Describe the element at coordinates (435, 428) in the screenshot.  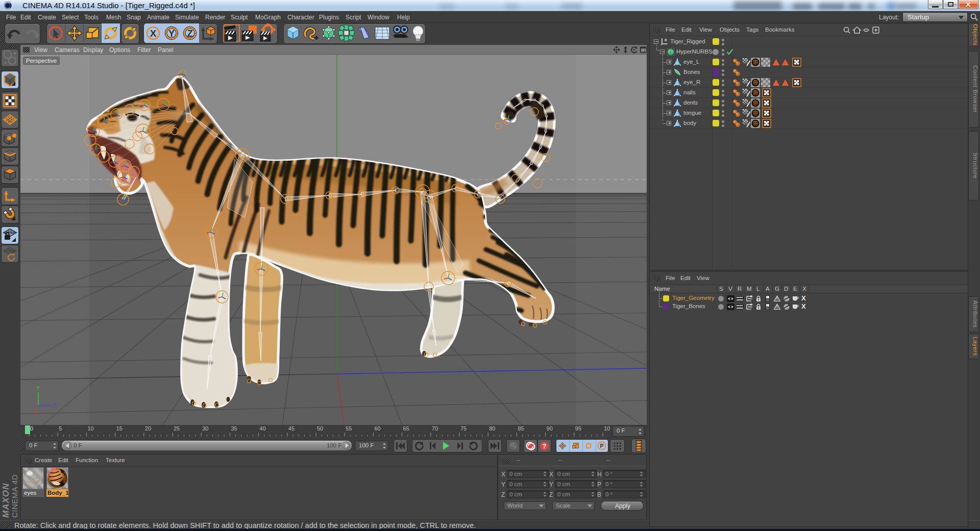
I see `svg-text: 70` at that location.